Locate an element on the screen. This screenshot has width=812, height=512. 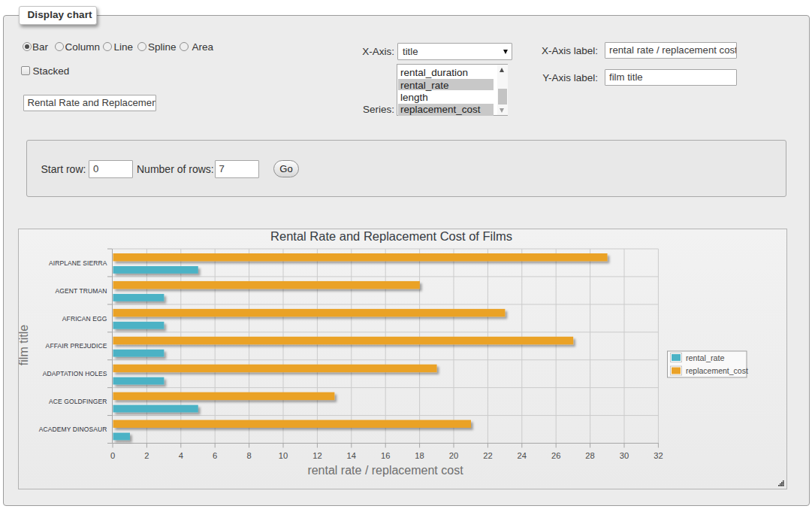
svg-text: 2 is located at coordinates (146, 456).